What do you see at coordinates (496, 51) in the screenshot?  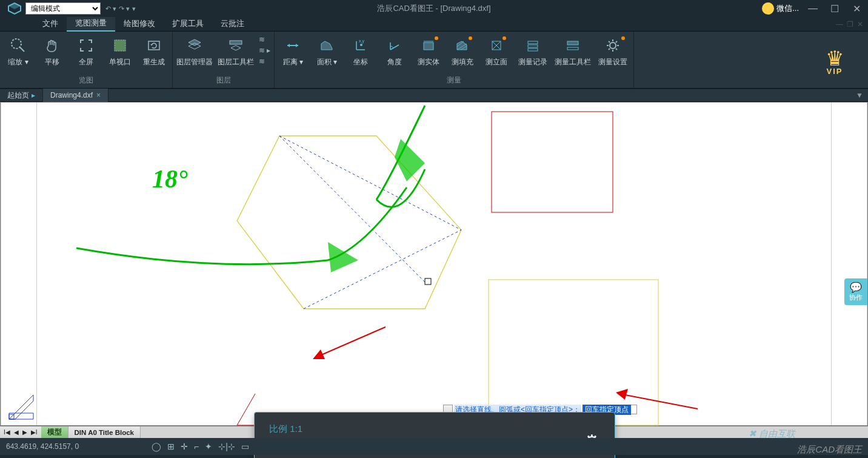 I see `tool-elevation: 测立面` at bounding box center [496, 51].